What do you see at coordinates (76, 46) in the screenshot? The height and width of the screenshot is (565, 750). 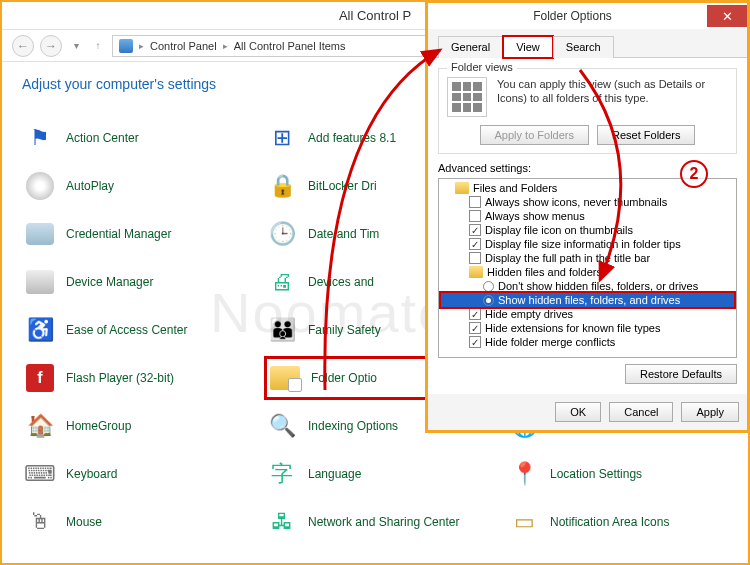 I see `history-dropdown: ▾` at bounding box center [76, 46].